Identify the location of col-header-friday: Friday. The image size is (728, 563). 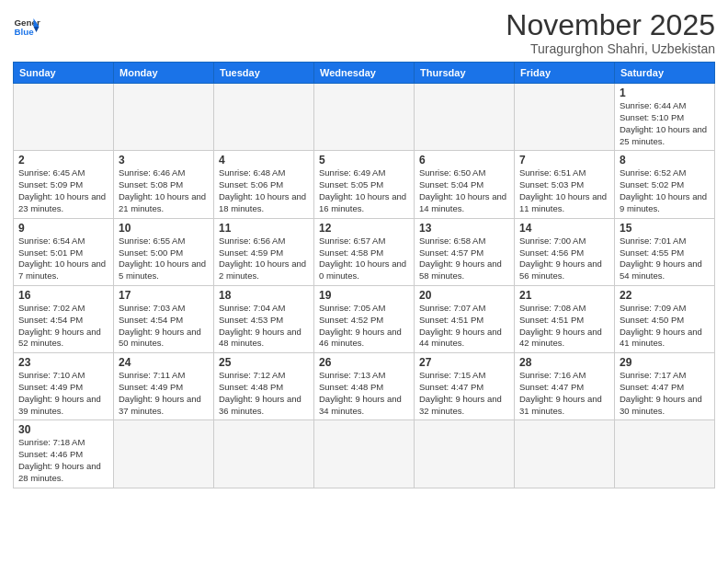
(564, 74).